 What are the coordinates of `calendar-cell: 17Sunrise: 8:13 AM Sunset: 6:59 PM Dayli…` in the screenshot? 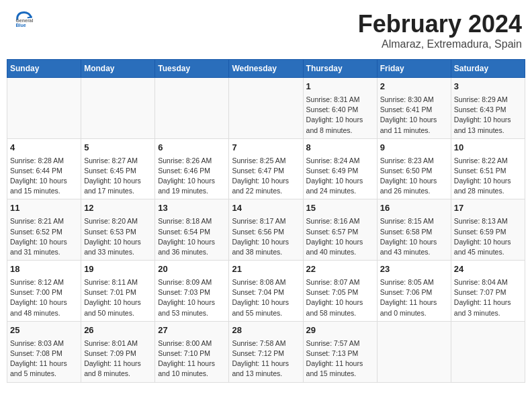 It's located at (488, 230).